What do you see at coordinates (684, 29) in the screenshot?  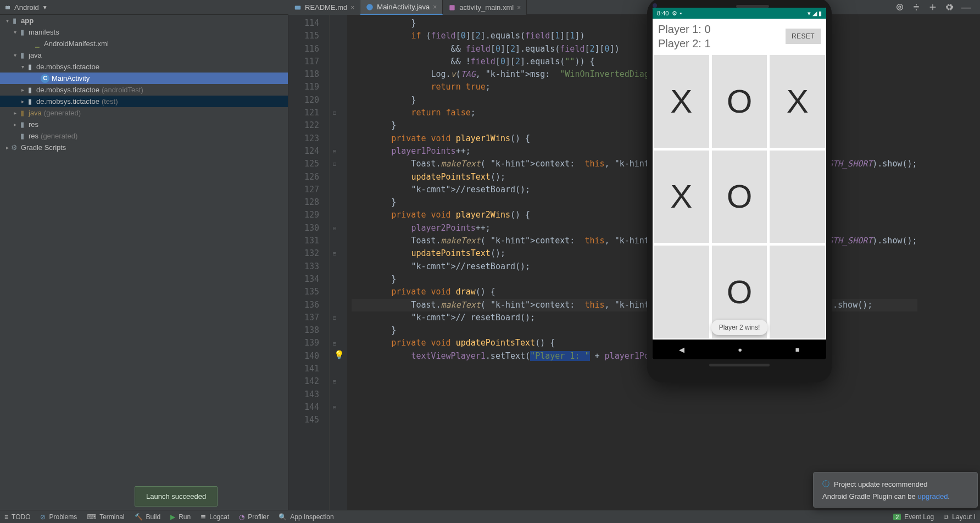 I see `player1-score: Player 1: 0` at bounding box center [684, 29].